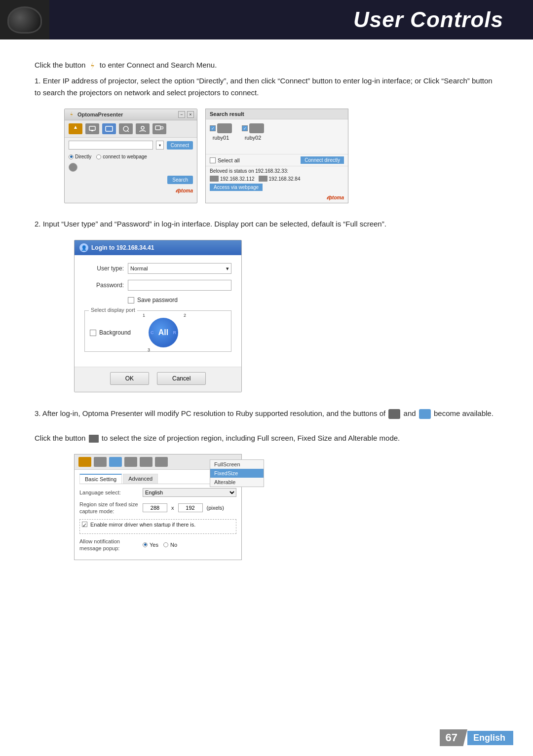 Image resolution: width=533 pixels, height=756 pixels. Describe the element at coordinates (158, 311) in the screenshot. I see `login-body: User type: Normal ▾ Password: Save passw…` at that location.